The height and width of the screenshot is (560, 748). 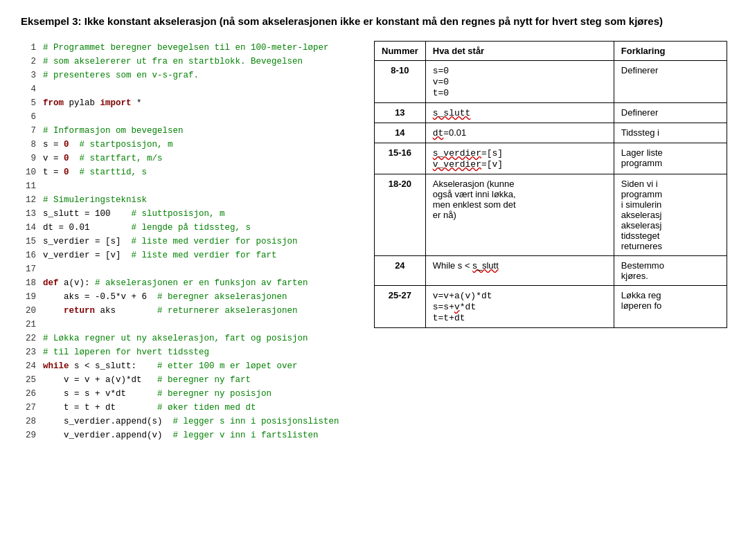 I want to click on line-number: 24, so click(x=28, y=366).